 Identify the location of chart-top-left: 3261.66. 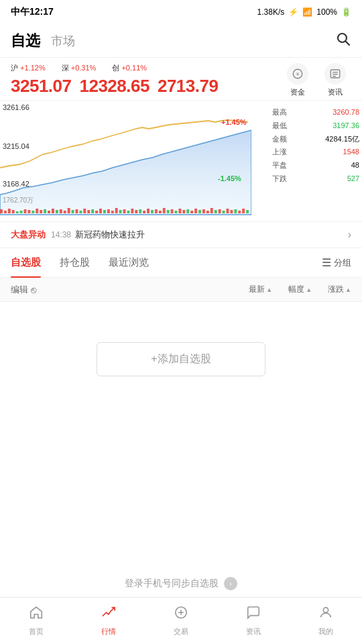
(16, 107).